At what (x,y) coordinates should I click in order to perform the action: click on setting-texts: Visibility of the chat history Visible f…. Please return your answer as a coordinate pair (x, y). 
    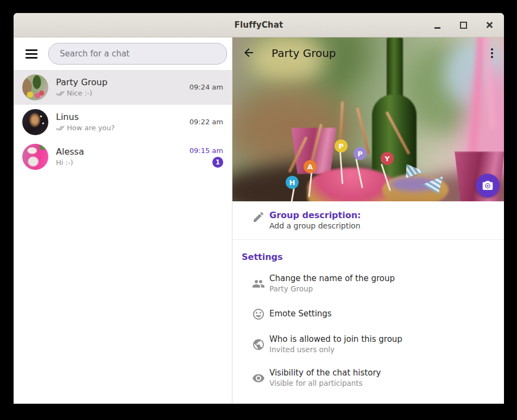
    Looking at the image, I should click on (325, 378).